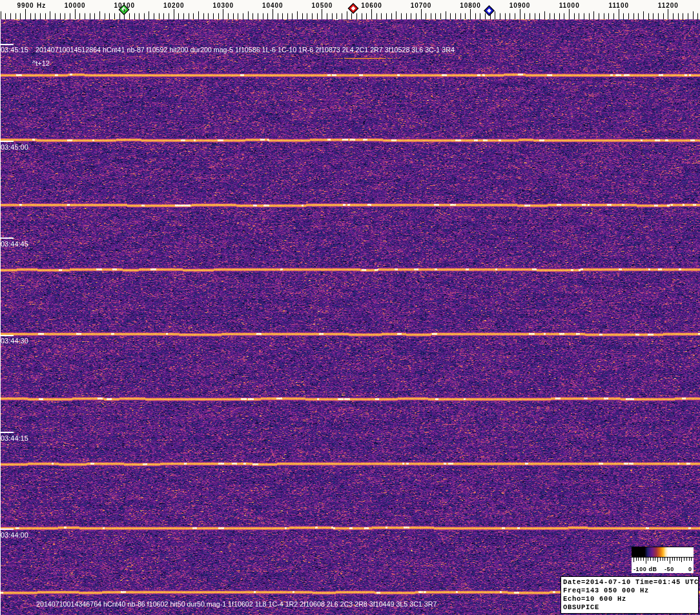 Image resolution: width=700 pixels, height=615 pixels. Describe the element at coordinates (421, 5) in the screenshot. I see `svg-text: 10700` at that location.